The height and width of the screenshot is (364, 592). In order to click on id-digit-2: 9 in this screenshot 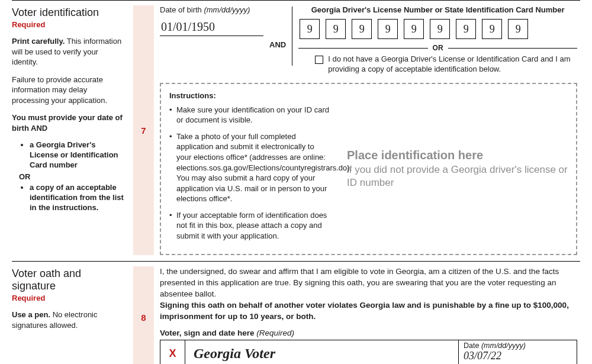, I will do `click(336, 29)`.